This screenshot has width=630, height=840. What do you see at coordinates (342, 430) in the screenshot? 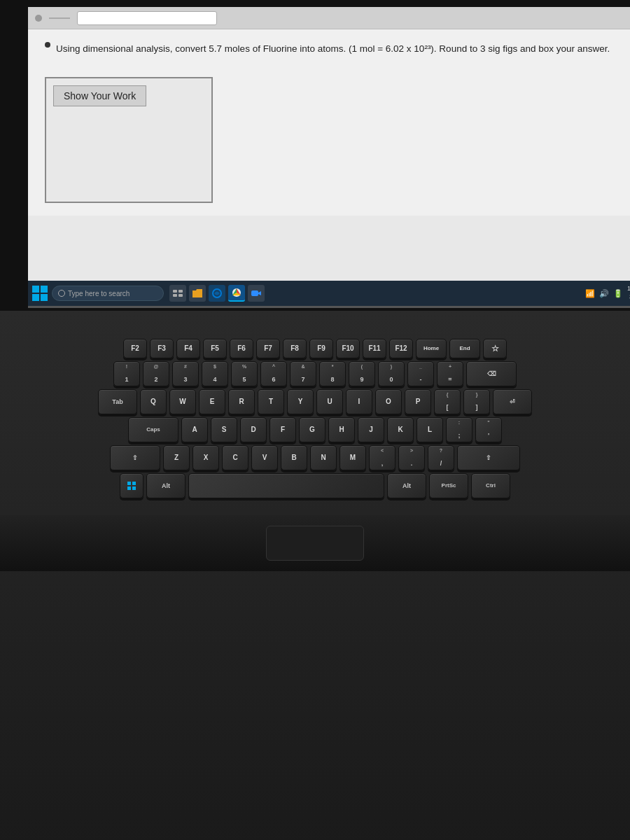
I see `key-h: H` at bounding box center [342, 430].